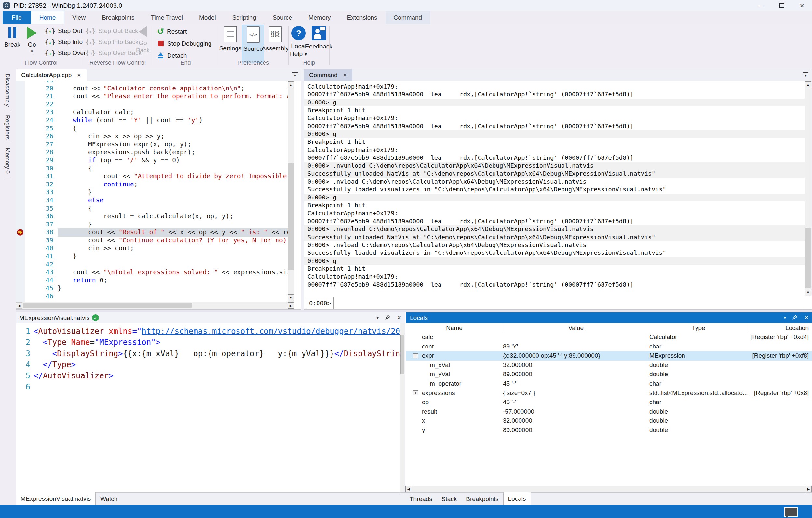  What do you see at coordinates (90, 42) in the screenshot?
I see `step-into-back-icon: {↓}` at bounding box center [90, 42].